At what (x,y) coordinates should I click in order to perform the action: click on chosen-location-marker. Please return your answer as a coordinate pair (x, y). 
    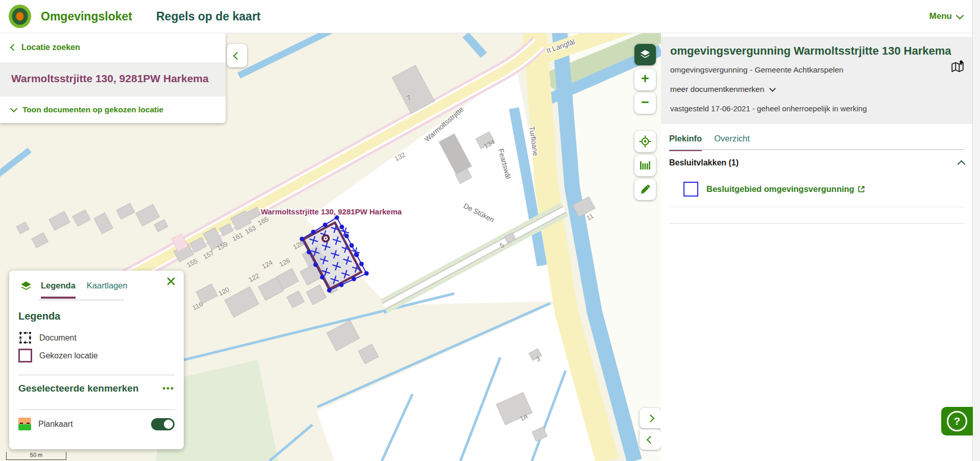
    Looking at the image, I should click on (326, 238).